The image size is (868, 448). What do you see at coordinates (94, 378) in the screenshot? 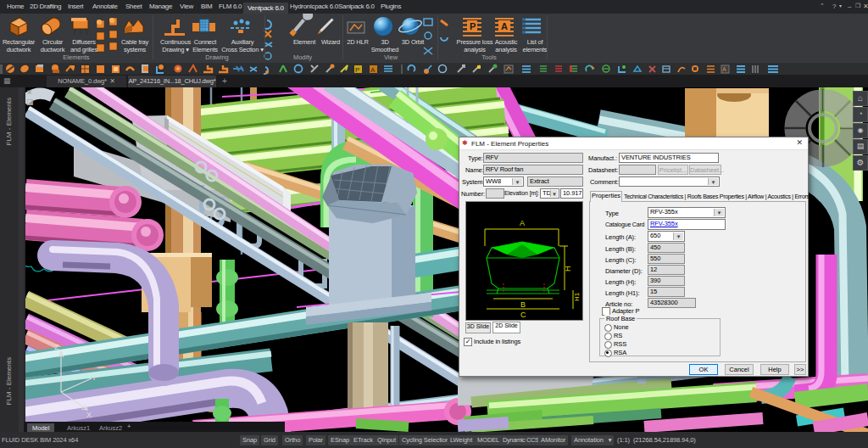
I see `svg-text: Y` at bounding box center [94, 378].